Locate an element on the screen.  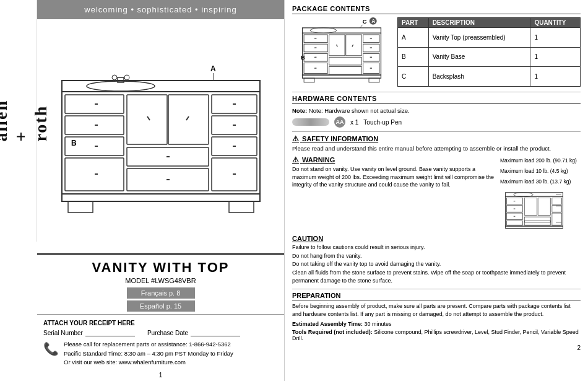
purchase-date-label: Purchase Date is located at coordinates (194, 333).